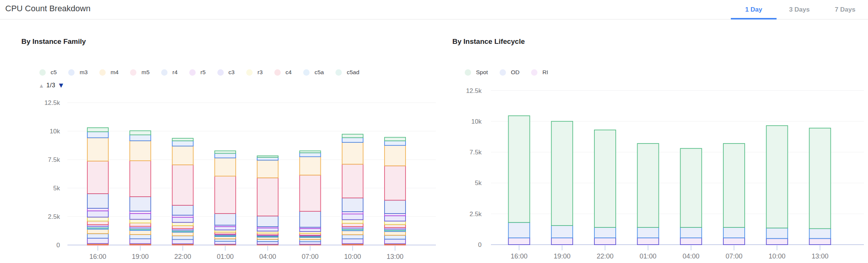  What do you see at coordinates (799, 10) in the screenshot?
I see `tab-3-days: 3 Days` at bounding box center [799, 10].